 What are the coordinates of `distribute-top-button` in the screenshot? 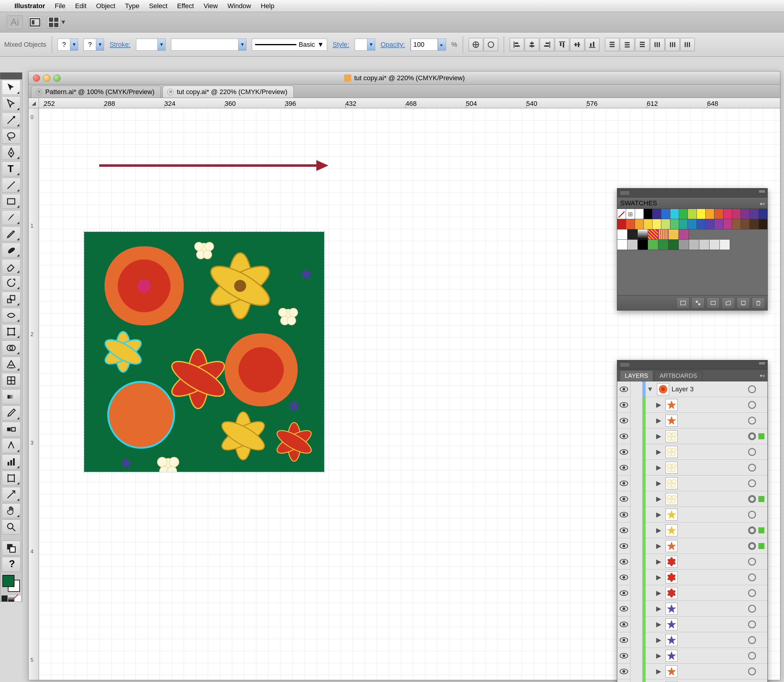 It's located at (612, 45).